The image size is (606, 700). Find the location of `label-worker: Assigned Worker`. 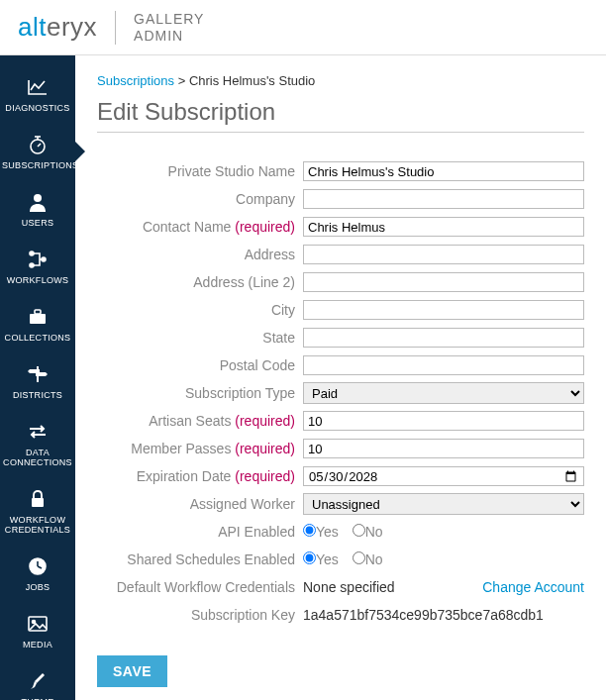

label-worker: Assigned Worker is located at coordinates (200, 504).